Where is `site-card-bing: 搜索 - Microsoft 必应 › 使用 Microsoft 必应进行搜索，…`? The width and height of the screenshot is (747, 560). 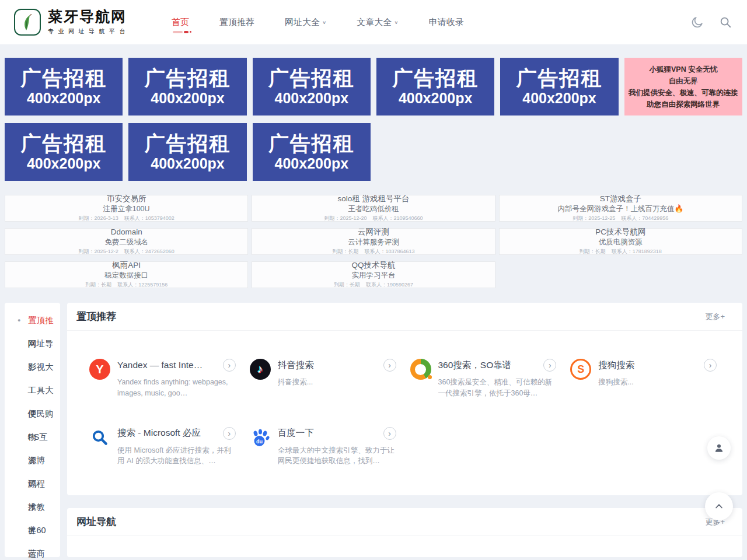
site-card-bing: 搜索 - Microsoft 必应 › 使用 Microsoft 必应进行搜索，… is located at coordinates (169, 447).